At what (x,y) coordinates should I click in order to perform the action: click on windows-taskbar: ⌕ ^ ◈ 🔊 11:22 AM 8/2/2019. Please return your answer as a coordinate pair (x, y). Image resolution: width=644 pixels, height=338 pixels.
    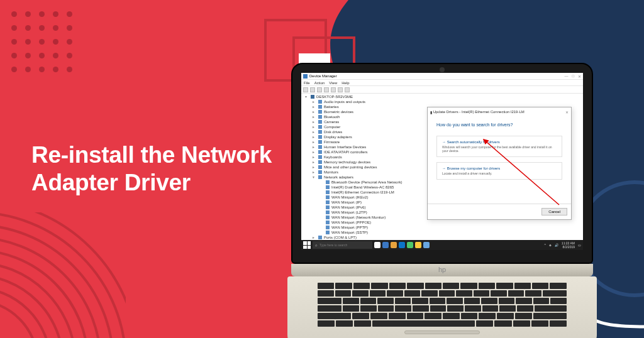
    Looking at the image, I should click on (442, 245).